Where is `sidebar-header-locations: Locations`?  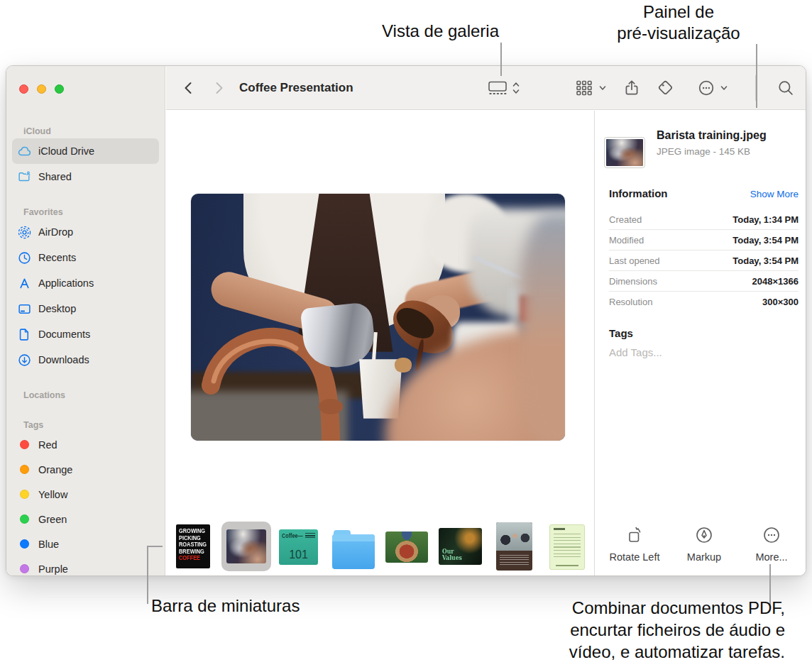
sidebar-header-locations: Locations is located at coordinates (85, 395).